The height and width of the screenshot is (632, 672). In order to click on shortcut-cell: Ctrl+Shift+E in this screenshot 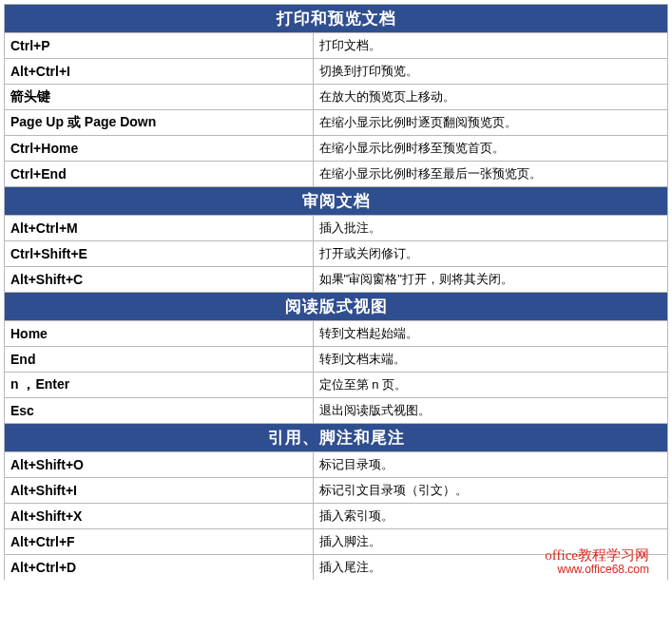, I will do `click(160, 255)`.